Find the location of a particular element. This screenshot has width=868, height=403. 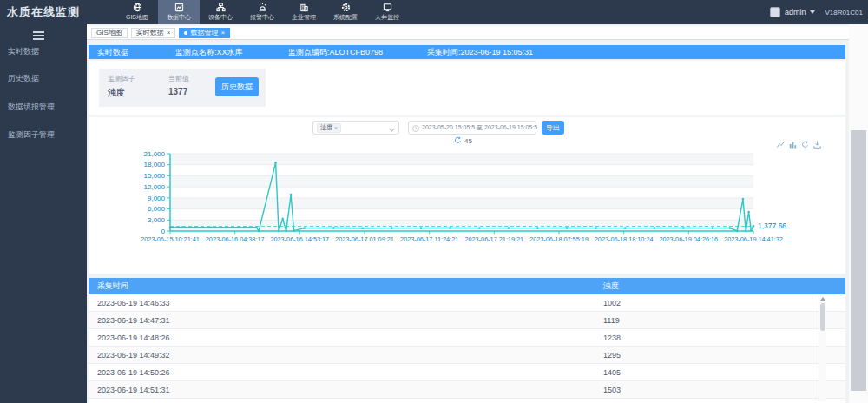

info-collect-time: 采集时间:2023-06-19 15:05:31 is located at coordinates (480, 52).